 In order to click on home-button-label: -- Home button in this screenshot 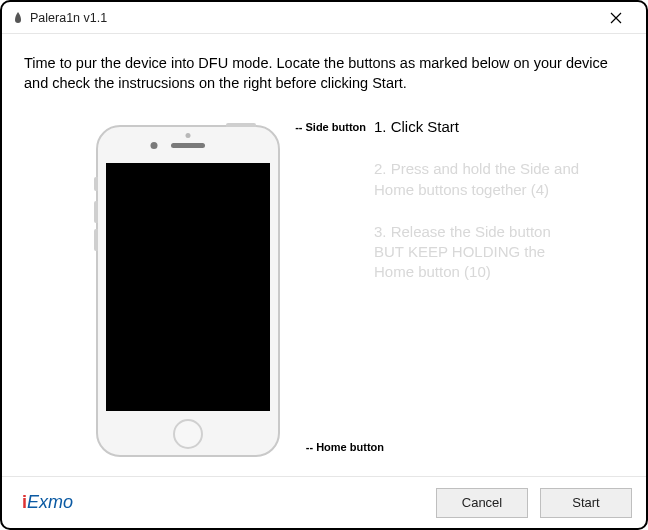, I will do `click(345, 447)`.